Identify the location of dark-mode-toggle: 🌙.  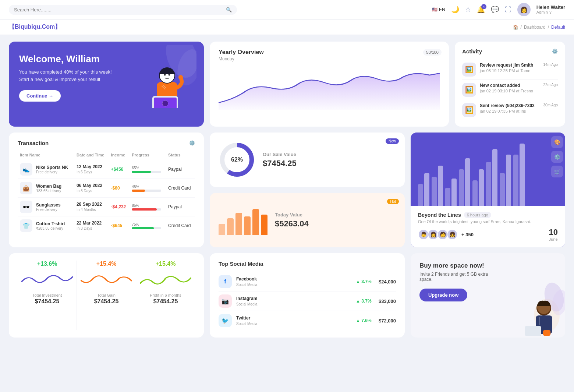
(455, 10).